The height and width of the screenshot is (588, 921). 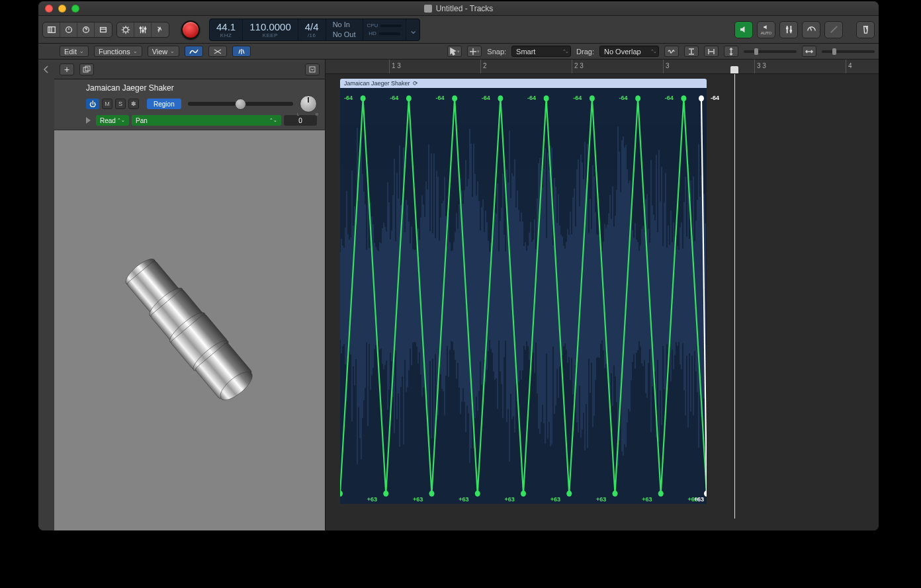 I want to click on editors-button, so click(x=160, y=30).